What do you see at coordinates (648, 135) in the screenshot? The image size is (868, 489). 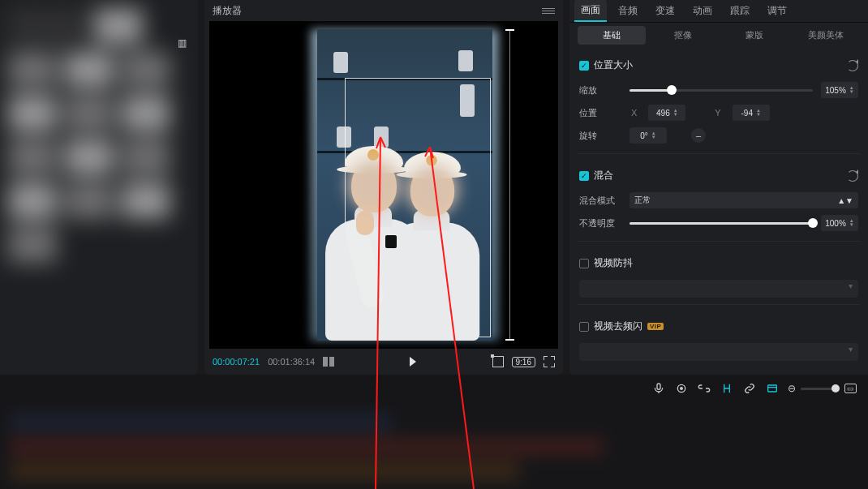 I see `rotate-value-input: 0° ▲▼` at bounding box center [648, 135].